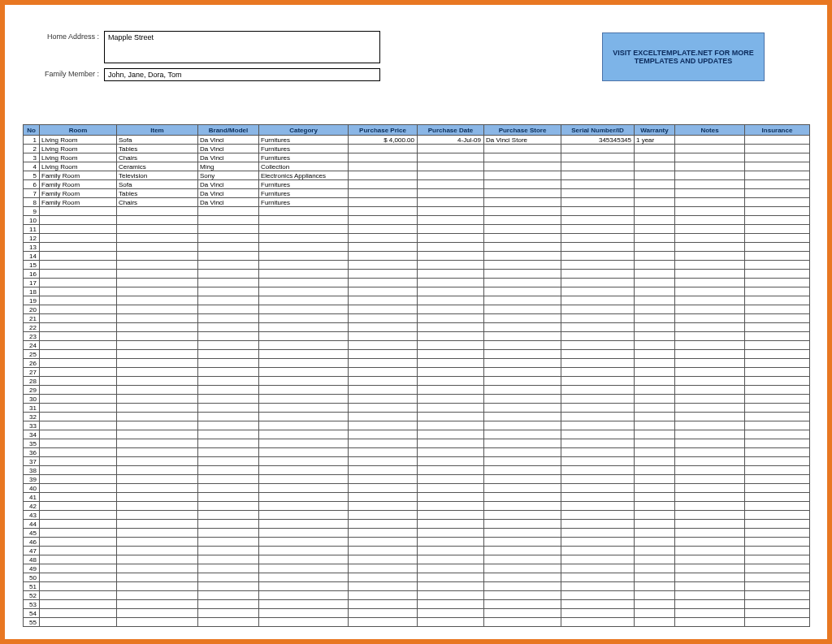  Describe the element at coordinates (417, 622) in the screenshot. I see `table-row: 55` at that location.